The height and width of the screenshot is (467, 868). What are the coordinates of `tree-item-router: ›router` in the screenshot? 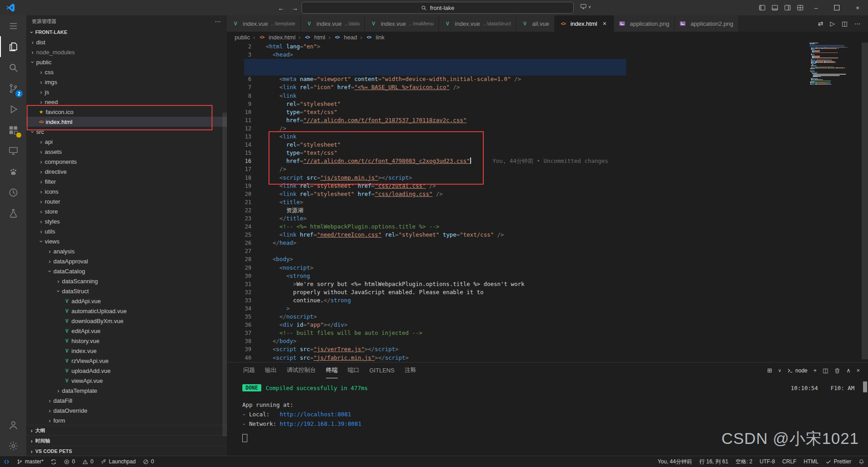 It's located at (127, 201).